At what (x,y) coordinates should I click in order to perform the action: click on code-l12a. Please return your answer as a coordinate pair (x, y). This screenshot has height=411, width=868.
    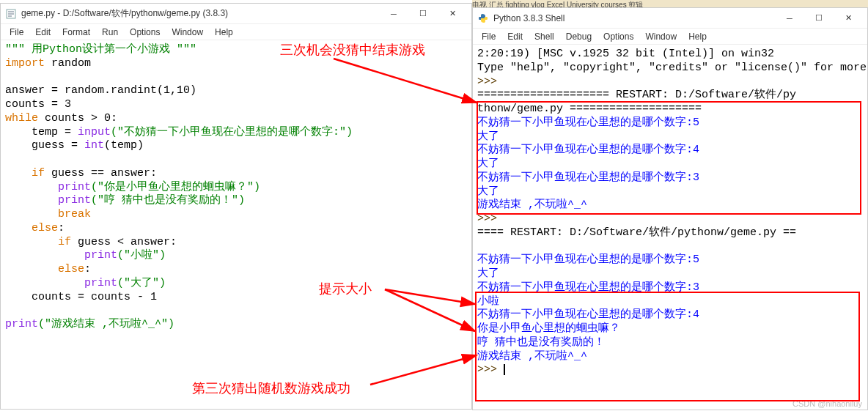
    Looking at the image, I should click on (32, 201).